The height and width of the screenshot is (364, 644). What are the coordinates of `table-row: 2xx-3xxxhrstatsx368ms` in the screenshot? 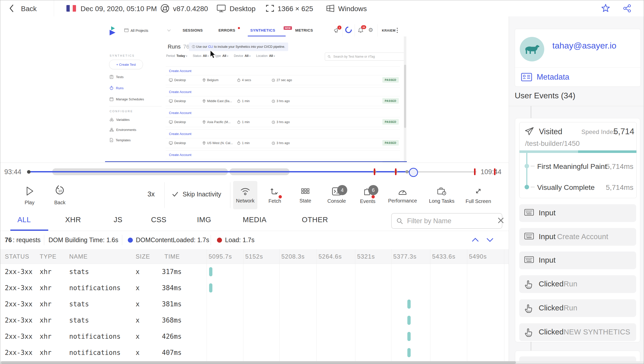 It's located at (255, 320).